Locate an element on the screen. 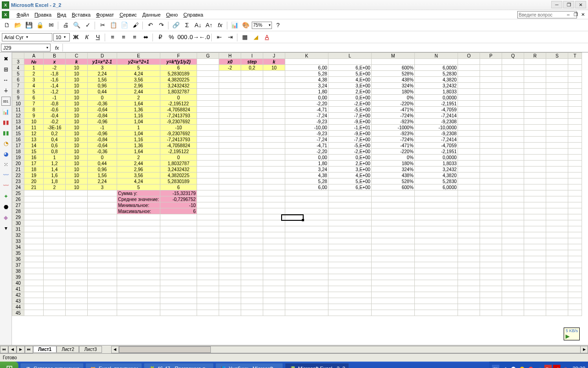  cell: 5,2830189 is located at coordinates (179, 181).